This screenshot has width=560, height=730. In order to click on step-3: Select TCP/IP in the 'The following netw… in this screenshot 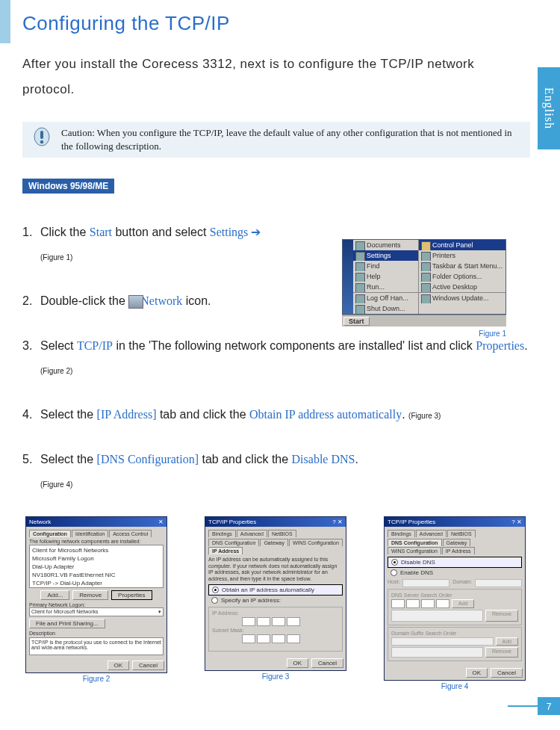, I will do `click(276, 358)`.